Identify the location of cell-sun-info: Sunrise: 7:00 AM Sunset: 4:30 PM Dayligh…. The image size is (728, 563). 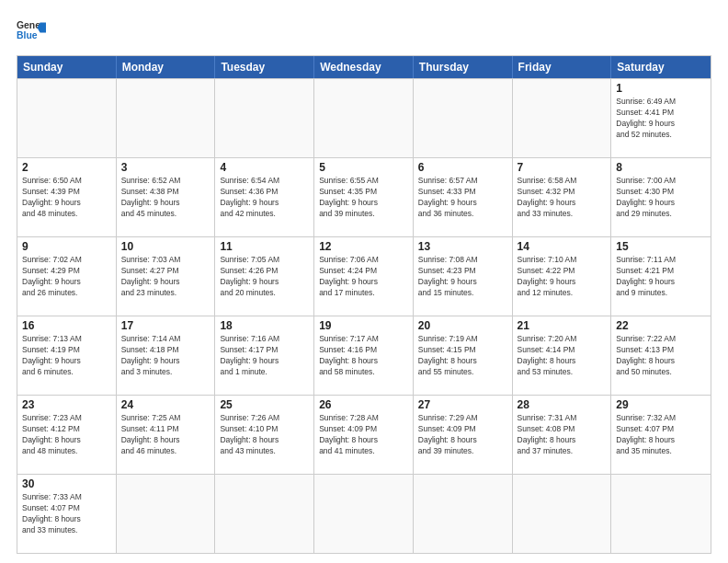
(661, 198).